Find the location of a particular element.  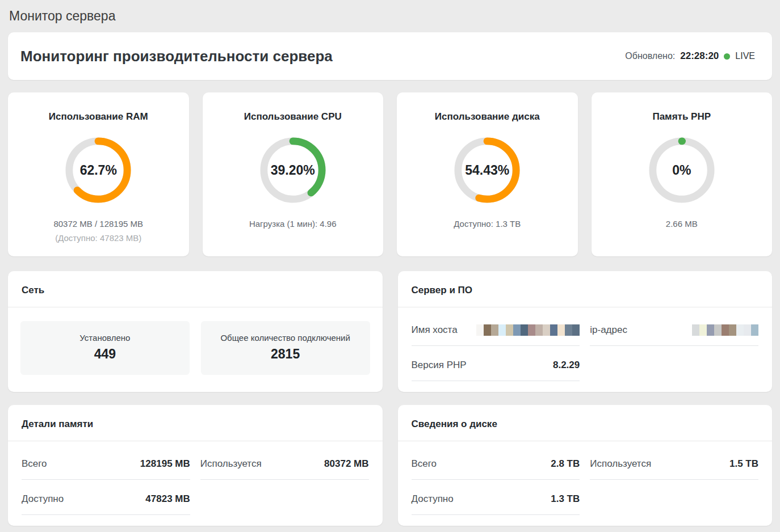

disk-total-row: Всего 2.8 TB is located at coordinates (496, 462).